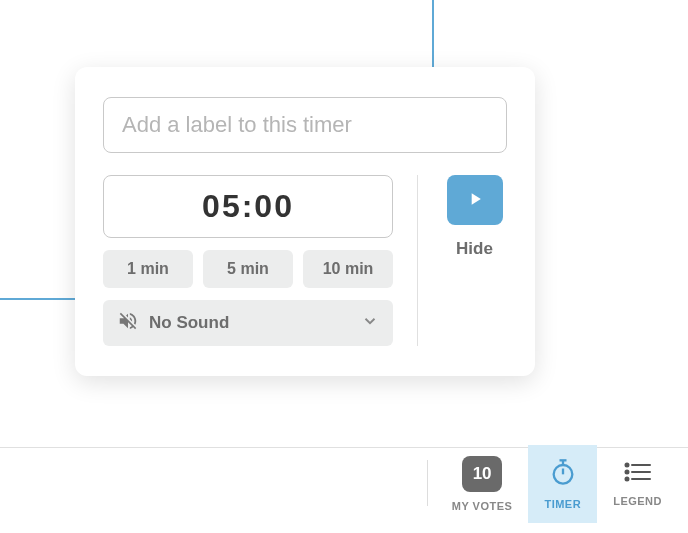 This screenshot has height=533, width=688. I want to click on votes-count-badge: 10, so click(482, 474).